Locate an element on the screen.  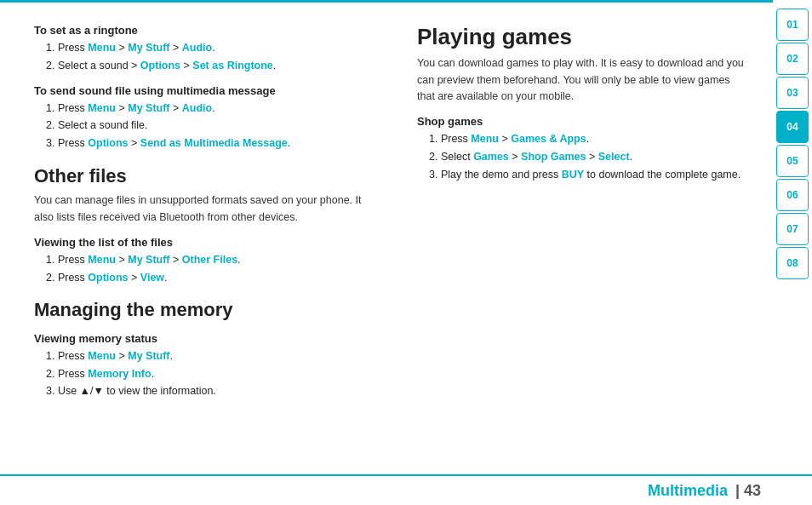
top-line is located at coordinates (386, 2).